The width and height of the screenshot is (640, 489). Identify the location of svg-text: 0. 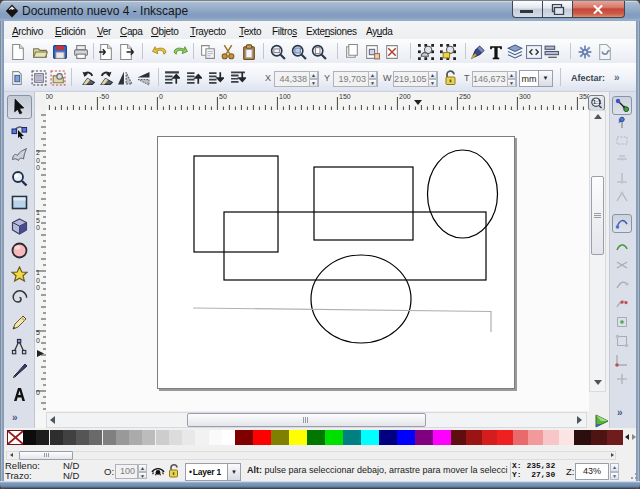
(161, 96).